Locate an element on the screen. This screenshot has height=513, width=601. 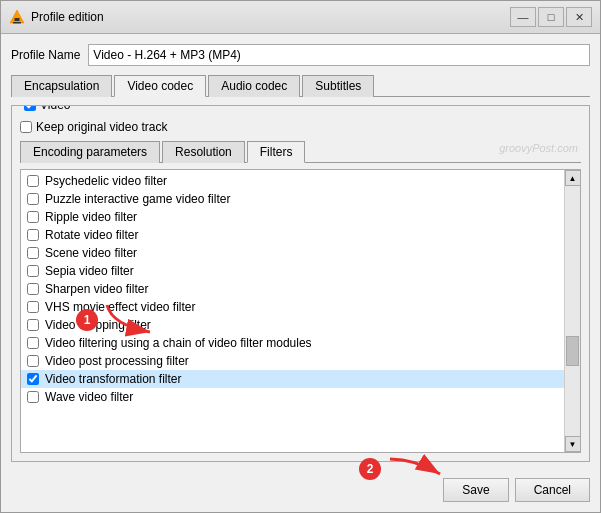
filter-checkbox-sharpen is located at coordinates (33, 289).